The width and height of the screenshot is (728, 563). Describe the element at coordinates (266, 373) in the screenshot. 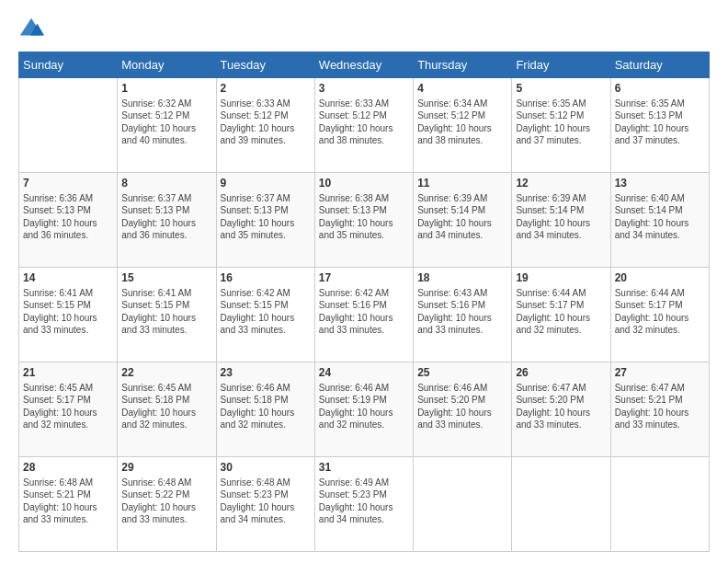

I see `day-number: 23` at that location.